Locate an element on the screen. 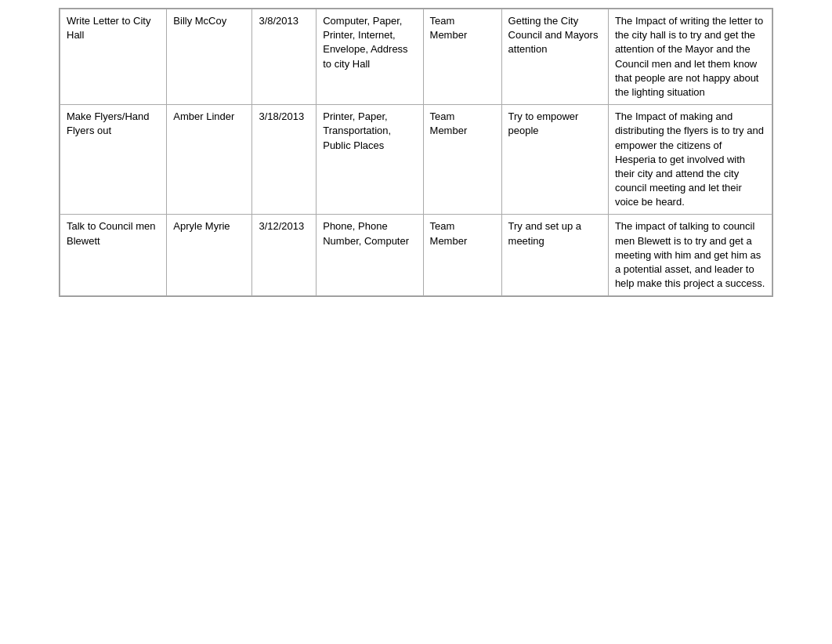  person-cell: Billy McCoy is located at coordinates (210, 57).